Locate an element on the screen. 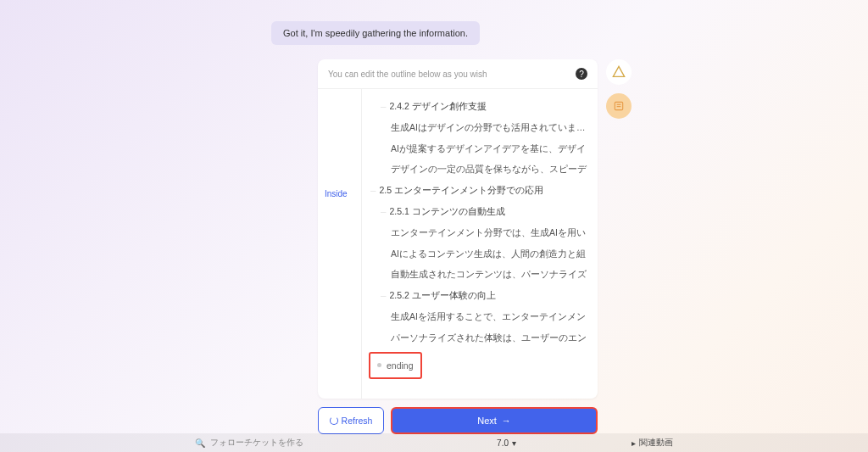 The image size is (868, 452). outline-item: 生成AIはデザインの分野でも活用されています。 is located at coordinates (490, 127).